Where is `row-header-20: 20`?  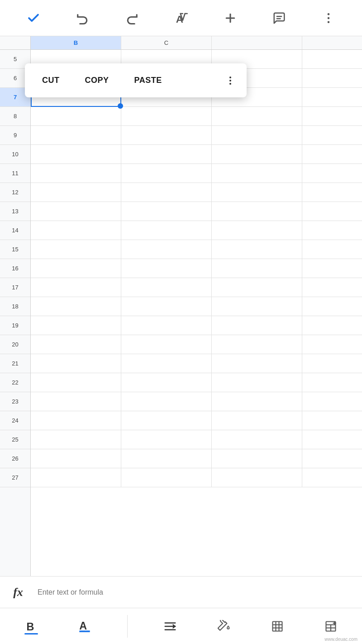
row-header-20: 20 is located at coordinates (15, 345).